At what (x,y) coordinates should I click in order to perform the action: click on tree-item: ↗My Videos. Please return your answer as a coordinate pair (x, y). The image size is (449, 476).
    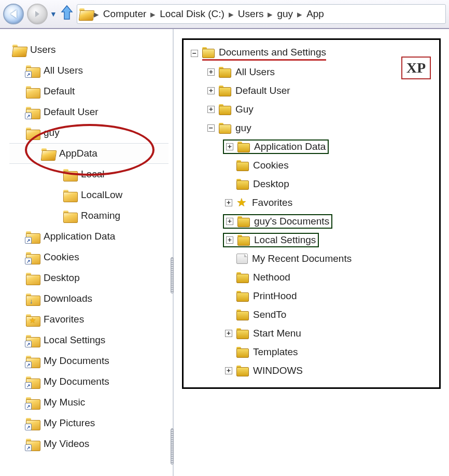
    Looking at the image, I should click on (91, 444).